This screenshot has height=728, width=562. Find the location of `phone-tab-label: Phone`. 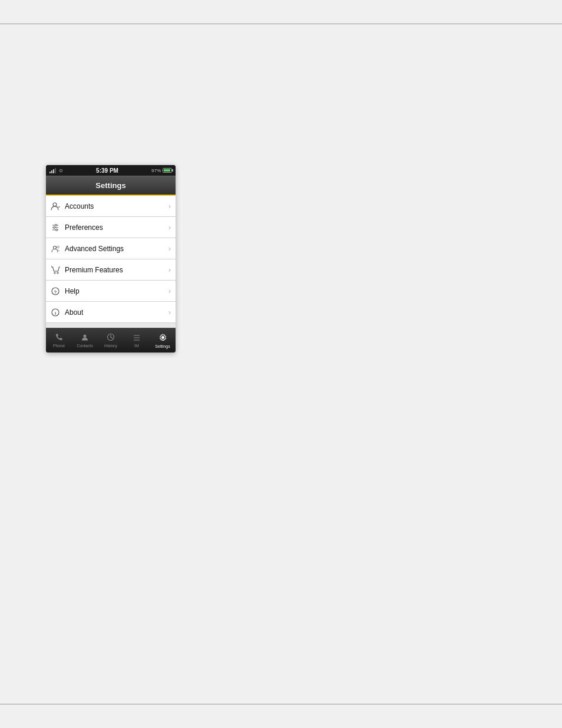

phone-tab-label: Phone is located at coordinates (59, 345).